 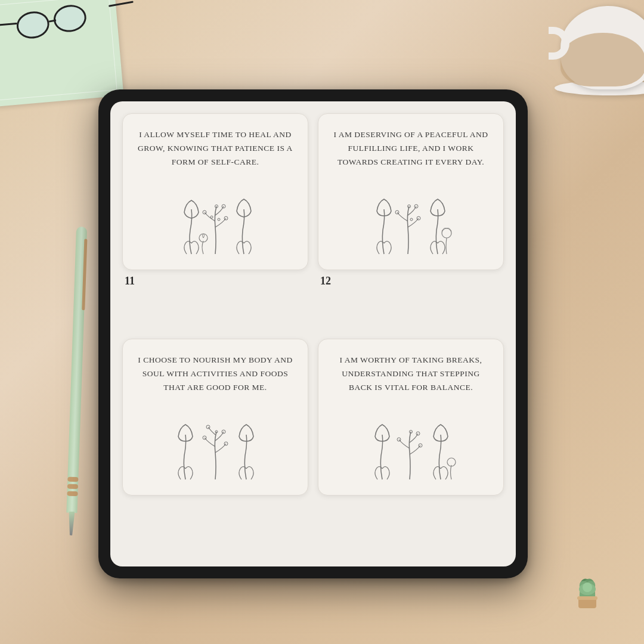 I want to click on succulent-icon, so click(x=587, y=578).